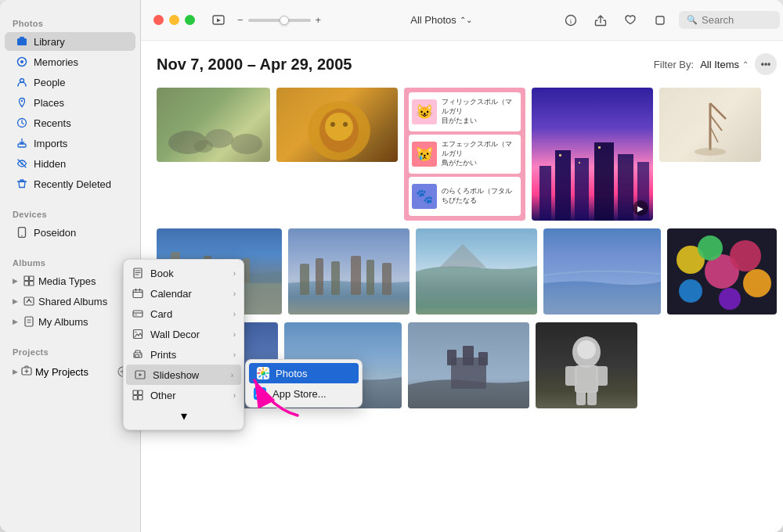 This screenshot has height=532, width=783. I want to click on search-box: 🔍, so click(730, 20).